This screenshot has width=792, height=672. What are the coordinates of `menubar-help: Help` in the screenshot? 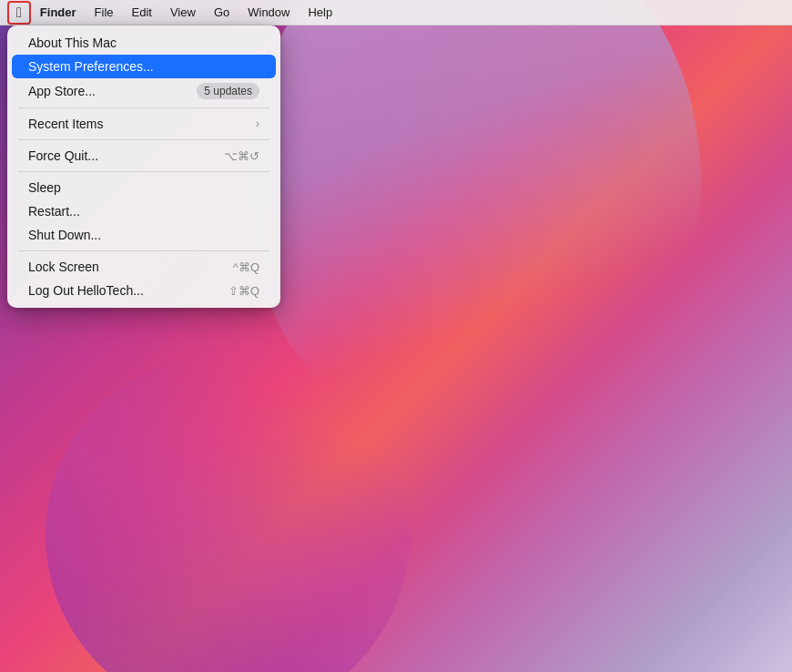 It's located at (320, 13).